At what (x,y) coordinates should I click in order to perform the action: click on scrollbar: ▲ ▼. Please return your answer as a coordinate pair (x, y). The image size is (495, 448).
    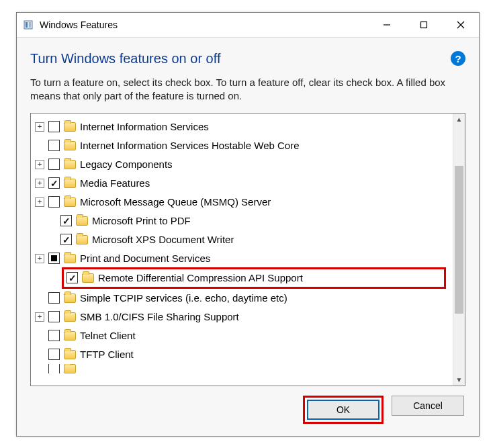
    Looking at the image, I should click on (459, 250).